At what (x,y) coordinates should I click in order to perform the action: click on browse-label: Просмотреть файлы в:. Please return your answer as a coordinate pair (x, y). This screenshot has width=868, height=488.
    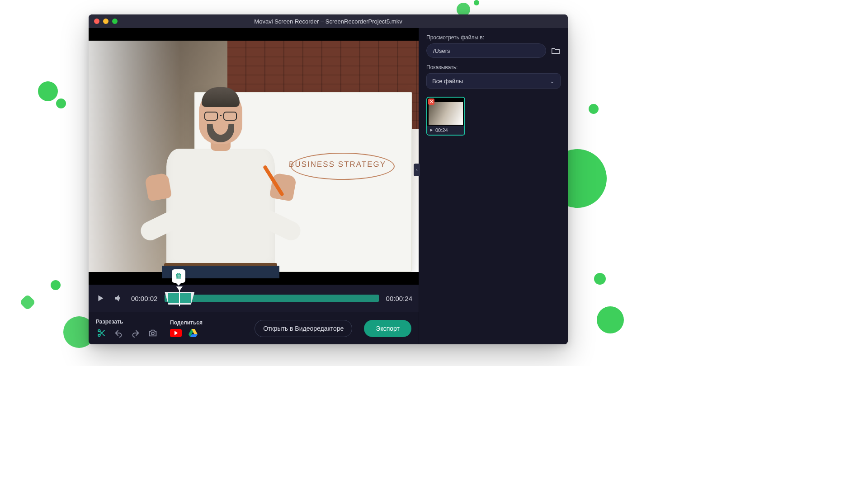
    Looking at the image, I should click on (494, 38).